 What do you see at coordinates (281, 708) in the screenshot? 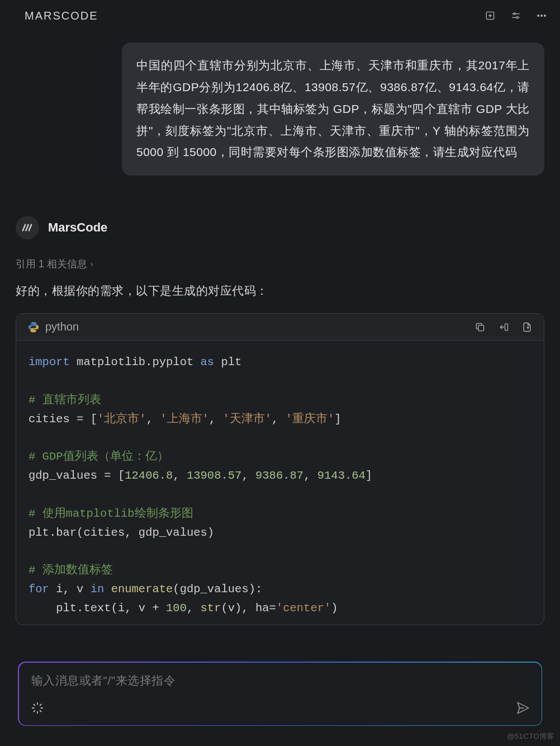
I see `chat-input-footer` at bounding box center [281, 708].